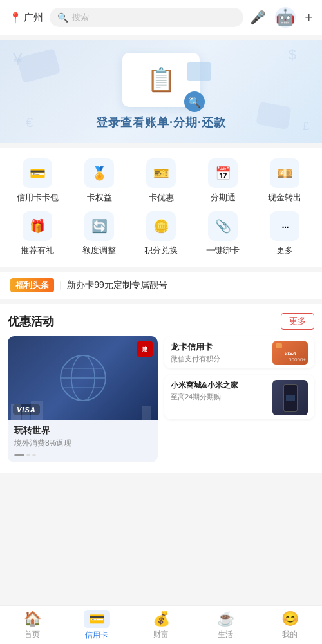  Describe the element at coordinates (290, 635) in the screenshot. I see `mine-label: 我的` at that location.